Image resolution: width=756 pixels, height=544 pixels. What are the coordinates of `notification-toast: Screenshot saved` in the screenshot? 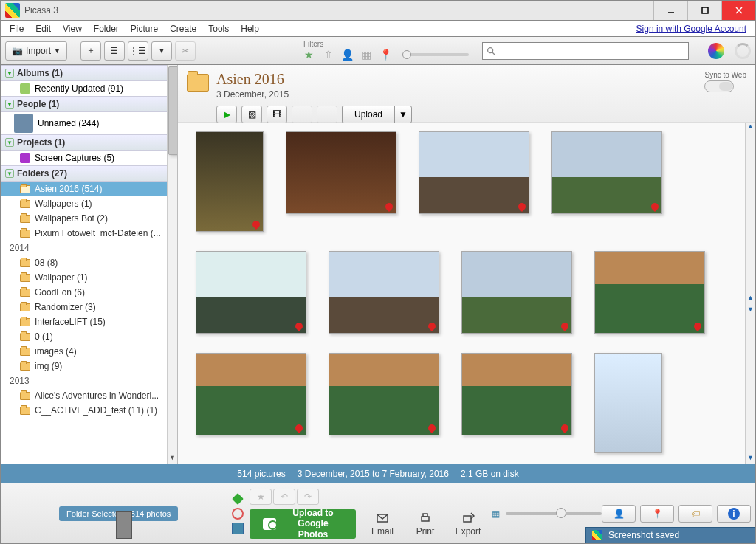 It's located at (670, 535).